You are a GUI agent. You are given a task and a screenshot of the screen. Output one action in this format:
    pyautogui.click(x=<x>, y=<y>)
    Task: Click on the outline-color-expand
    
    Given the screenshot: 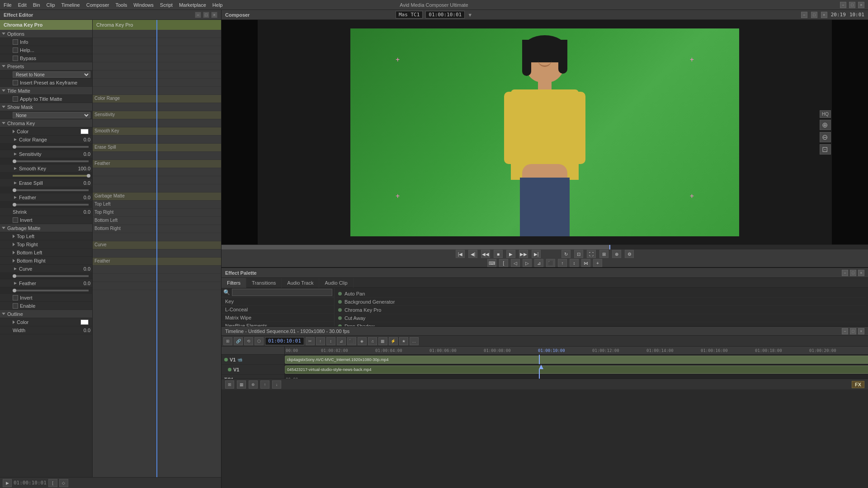 What is the action you would take?
    pyautogui.click(x=14, y=322)
    